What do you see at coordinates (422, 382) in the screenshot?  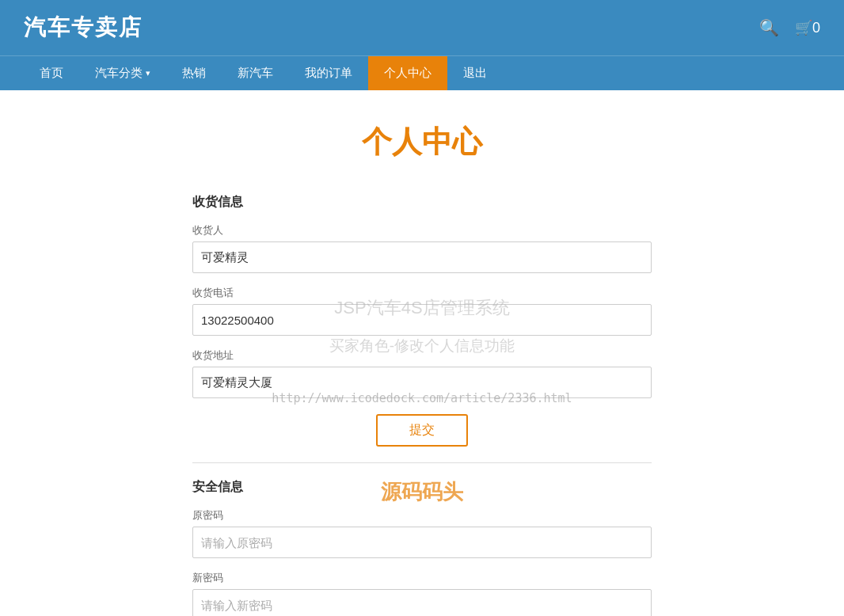 I see `address-input` at bounding box center [422, 382].